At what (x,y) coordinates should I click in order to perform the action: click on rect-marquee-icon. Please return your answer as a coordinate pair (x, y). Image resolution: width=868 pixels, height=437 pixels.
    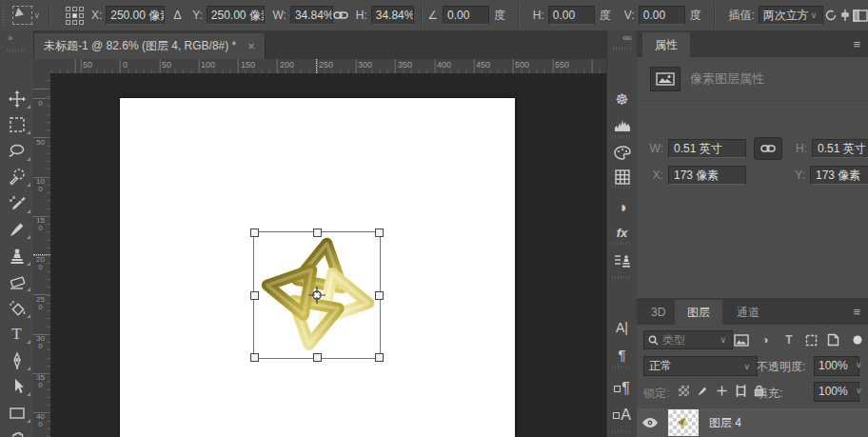
    Looking at the image, I should click on (17, 125).